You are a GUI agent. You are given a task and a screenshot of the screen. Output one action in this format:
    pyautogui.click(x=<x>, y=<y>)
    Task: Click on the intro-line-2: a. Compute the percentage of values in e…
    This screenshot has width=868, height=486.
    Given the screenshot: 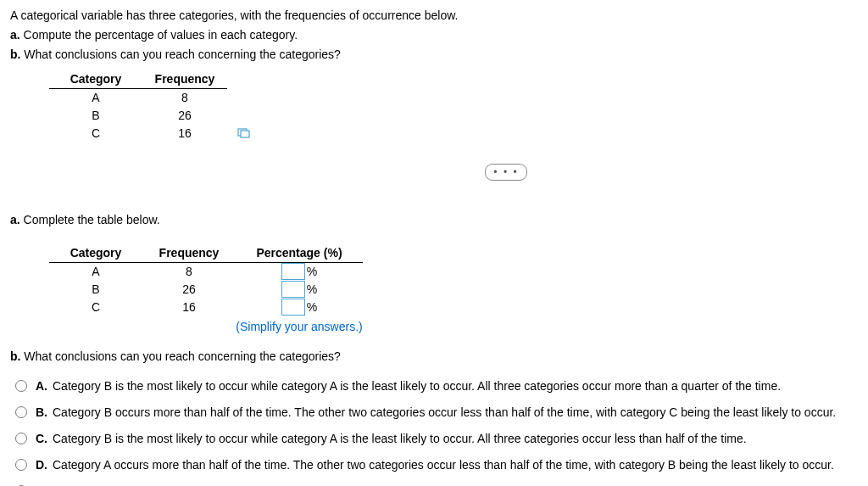 What is the action you would take?
    pyautogui.click(x=434, y=36)
    